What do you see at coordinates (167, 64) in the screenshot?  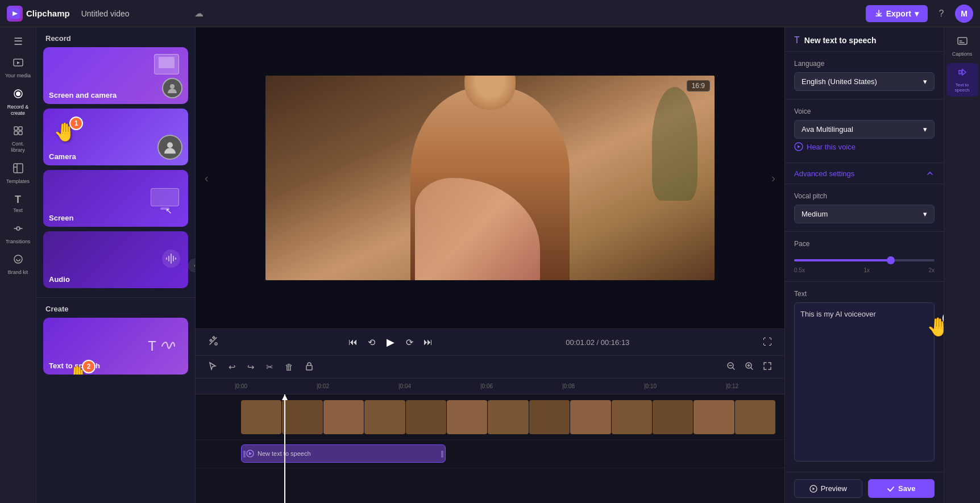 I see `screen-camera-decoration` at bounding box center [167, 64].